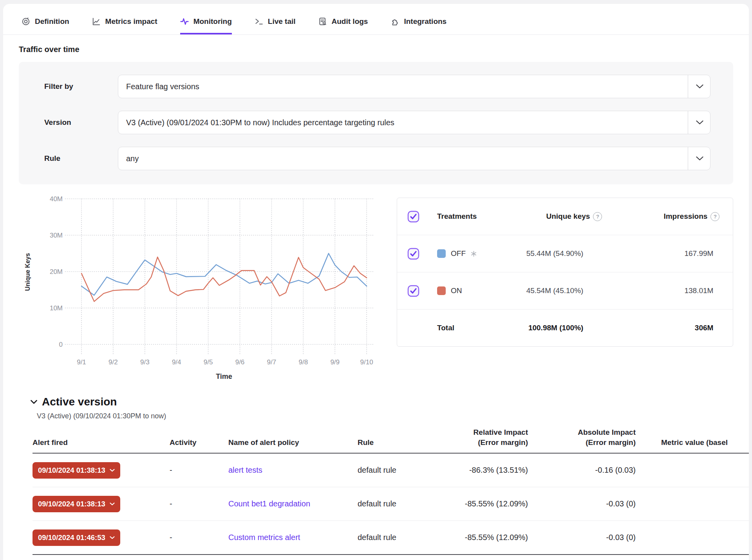  I want to click on total-label: Total, so click(457, 328).